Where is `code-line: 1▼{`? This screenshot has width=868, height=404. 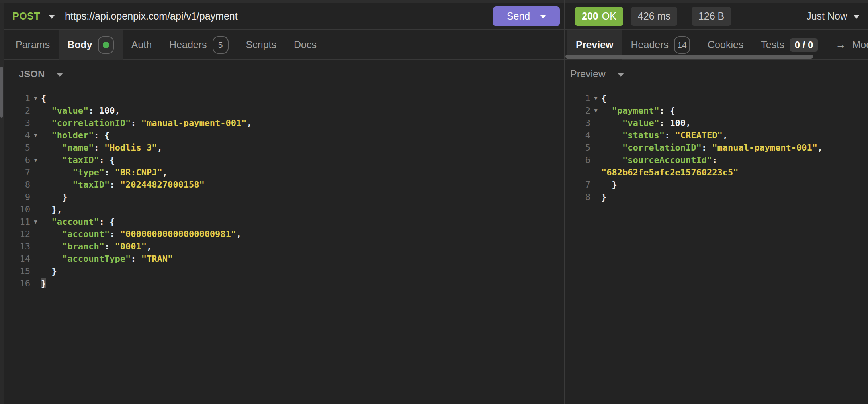
code-line: 1▼{ is located at coordinates (716, 98).